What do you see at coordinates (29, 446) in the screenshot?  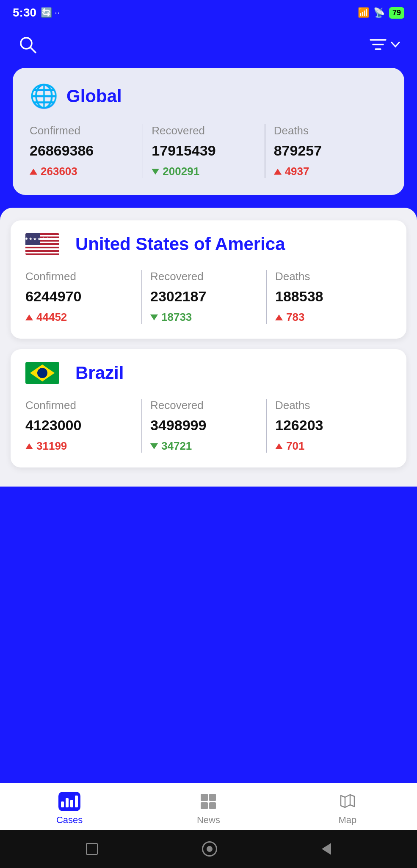 I see `brazil-confirmed-up-arrow` at bounding box center [29, 446].